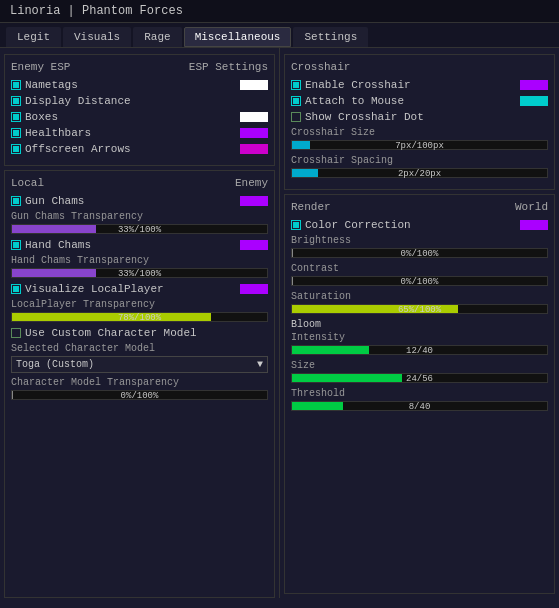 Image resolution: width=559 pixels, height=608 pixels. Describe the element at coordinates (420, 309) in the screenshot. I see `saturation-slider: 65%/100%` at that location.